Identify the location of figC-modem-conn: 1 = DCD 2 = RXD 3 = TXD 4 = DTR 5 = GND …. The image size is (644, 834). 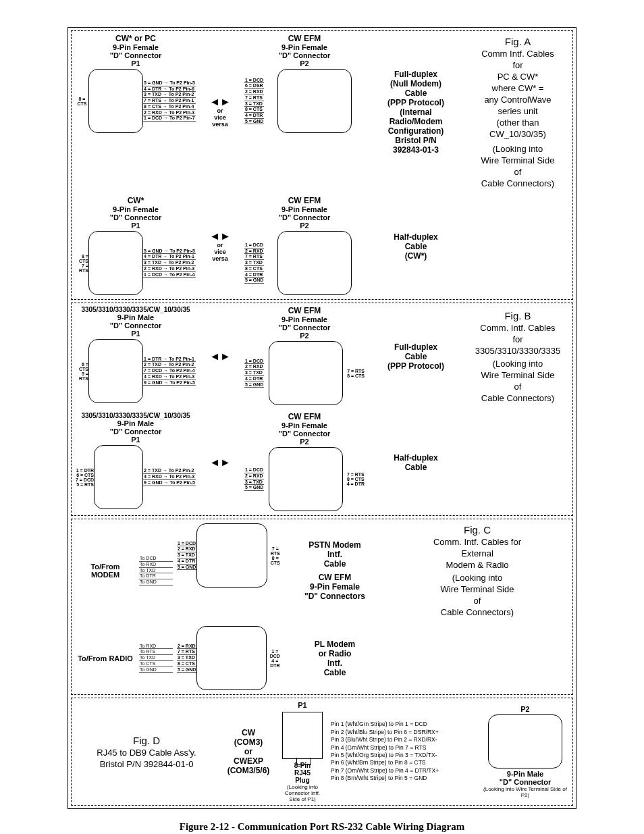
(230, 571).